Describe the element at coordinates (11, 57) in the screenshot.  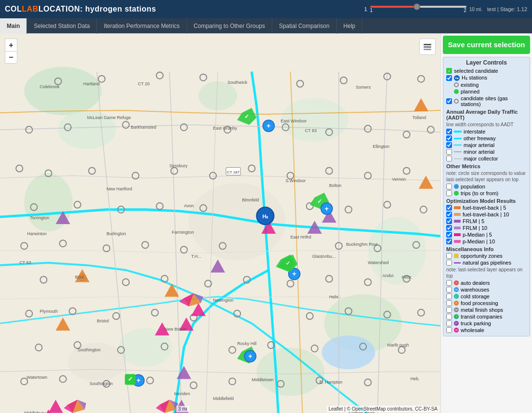
I see `zoom-out-button: −` at that location.